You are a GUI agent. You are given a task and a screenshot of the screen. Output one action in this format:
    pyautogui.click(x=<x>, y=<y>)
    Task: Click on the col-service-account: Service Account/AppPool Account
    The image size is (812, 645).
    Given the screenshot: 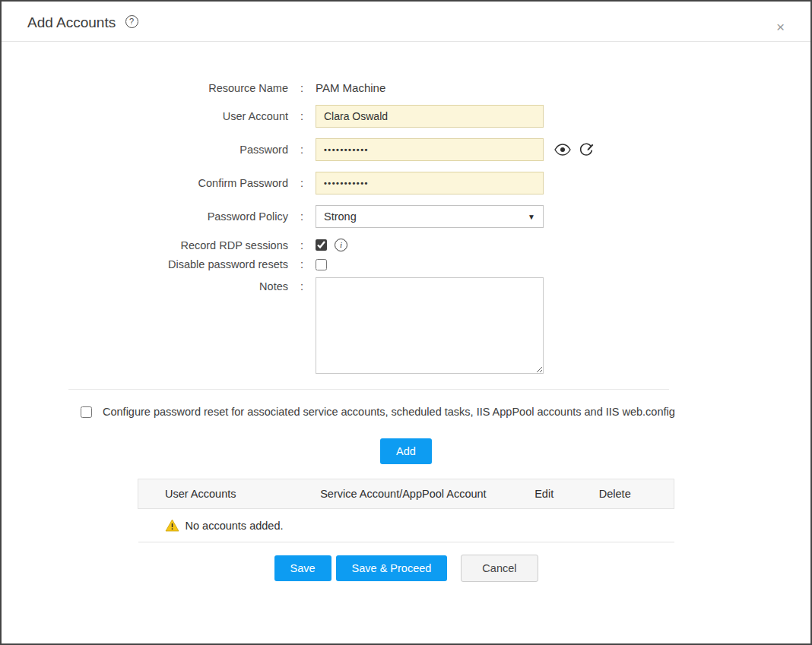 What is the action you would take?
    pyautogui.click(x=427, y=494)
    